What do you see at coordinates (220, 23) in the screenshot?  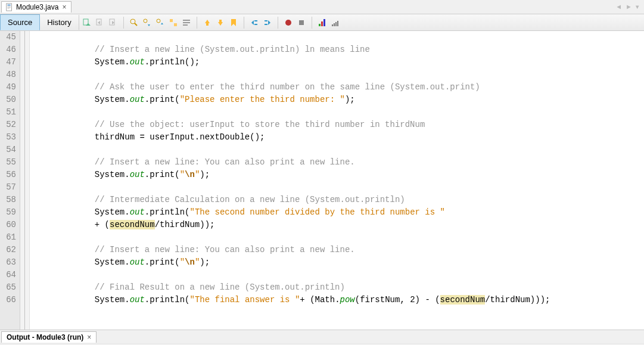 I see `next-bookmark-icon` at bounding box center [220, 23].